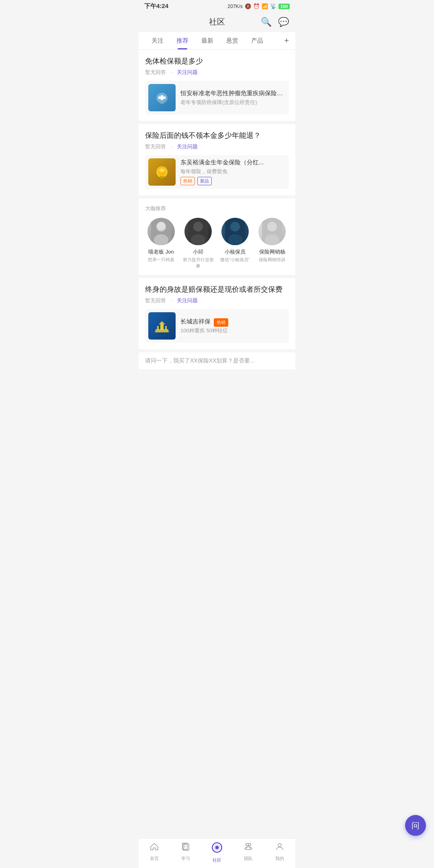 The width and height of the screenshot is (434, 868). Describe the element at coordinates (233, 102) in the screenshot. I see `product-desc-1: 老年专项防癌保障(含原位癌责任)` at that location.